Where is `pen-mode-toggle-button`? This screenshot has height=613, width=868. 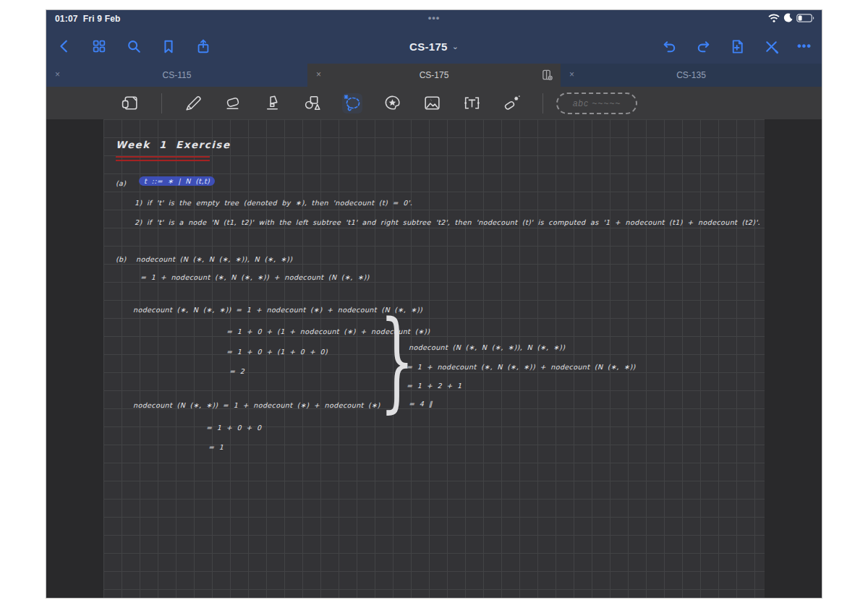 pen-mode-toggle-button is located at coordinates (771, 46).